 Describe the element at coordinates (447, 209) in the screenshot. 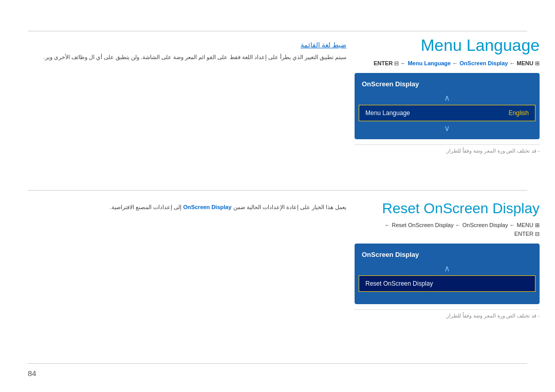

I see `section2-title: Reset OnScreen Display` at that location.